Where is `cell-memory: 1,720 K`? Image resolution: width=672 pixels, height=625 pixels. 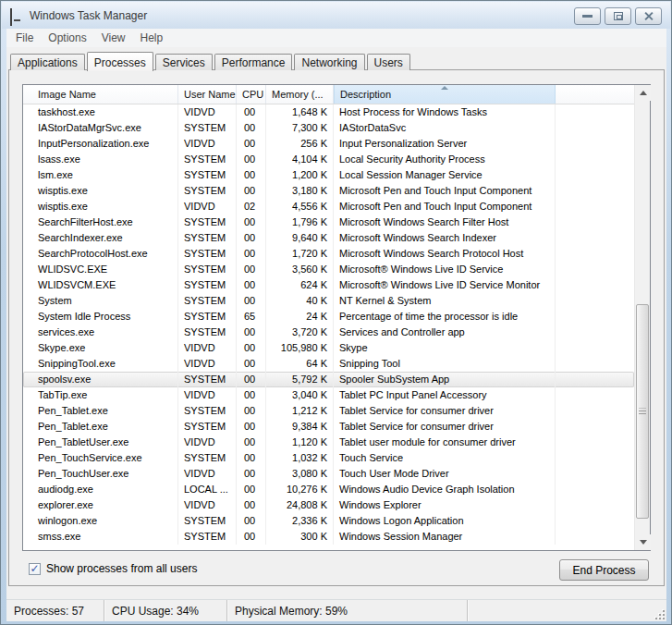 cell-memory: 1,720 K is located at coordinates (299, 253).